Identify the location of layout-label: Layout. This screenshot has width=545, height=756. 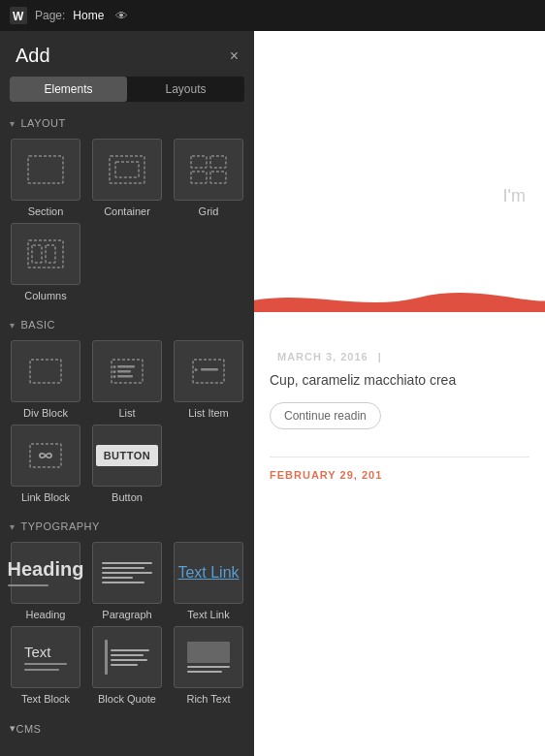
(44, 123).